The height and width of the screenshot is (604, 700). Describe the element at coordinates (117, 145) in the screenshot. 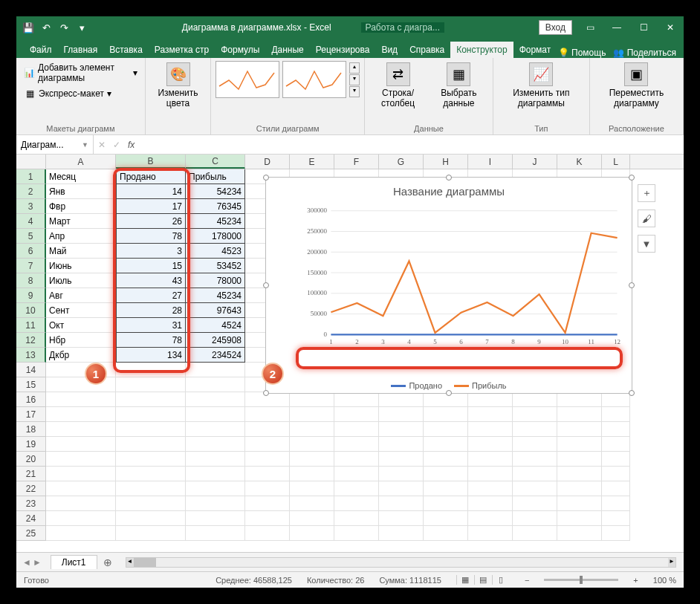

I see `confirm-icon: ✓` at that location.